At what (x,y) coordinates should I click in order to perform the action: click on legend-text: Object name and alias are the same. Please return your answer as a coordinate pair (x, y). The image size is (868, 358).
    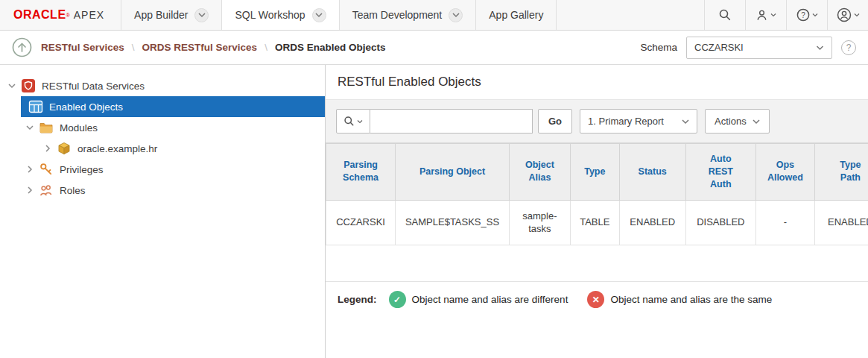
    Looking at the image, I should click on (691, 300).